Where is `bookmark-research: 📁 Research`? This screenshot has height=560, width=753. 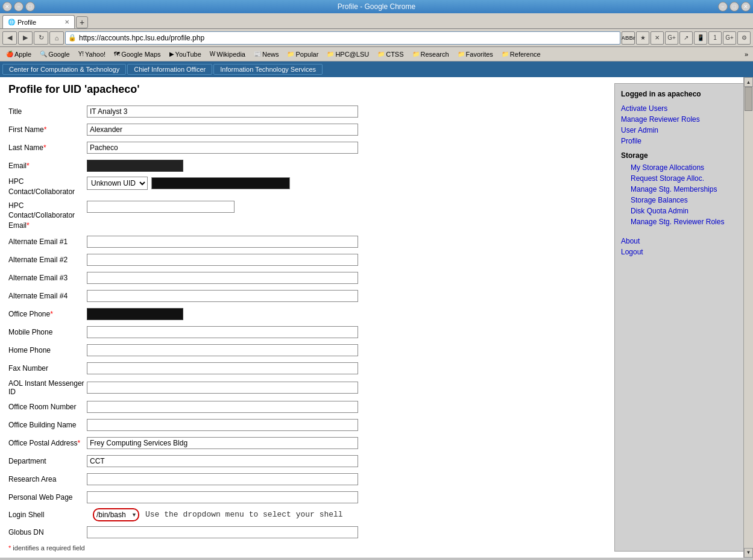 bookmark-research: 📁 Research is located at coordinates (430, 54).